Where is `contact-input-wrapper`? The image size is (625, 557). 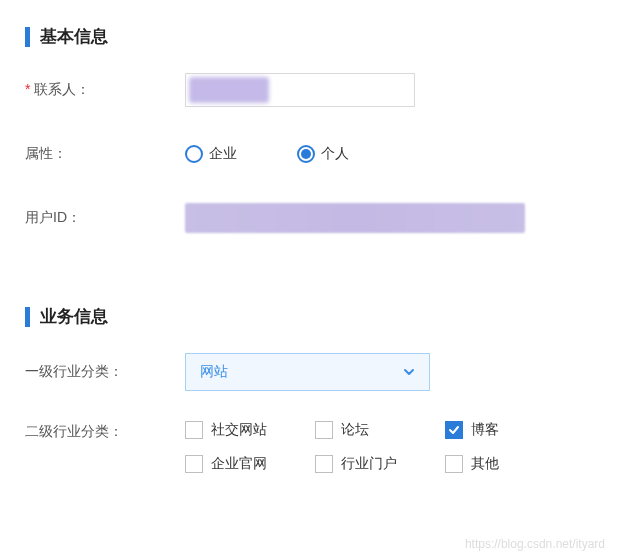 contact-input-wrapper is located at coordinates (300, 90).